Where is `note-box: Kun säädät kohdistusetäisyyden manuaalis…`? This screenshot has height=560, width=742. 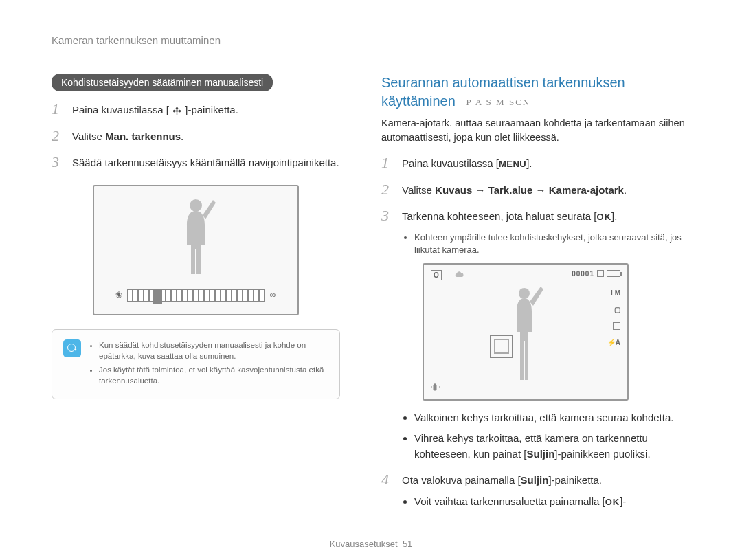
note-box: Kun säädät kohdistusetäisyyden manuaalis… is located at coordinates (196, 364).